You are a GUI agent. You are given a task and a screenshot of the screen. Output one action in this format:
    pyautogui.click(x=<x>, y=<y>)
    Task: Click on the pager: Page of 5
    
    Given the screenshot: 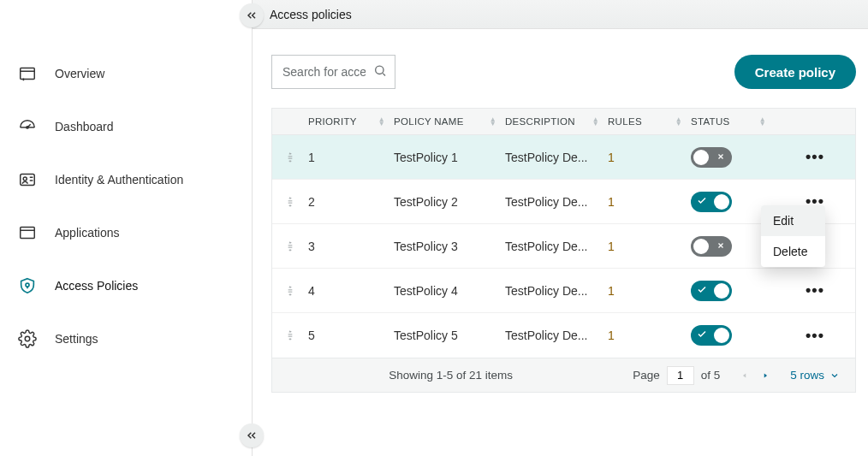 What is the action you would take?
    pyautogui.click(x=676, y=376)
    